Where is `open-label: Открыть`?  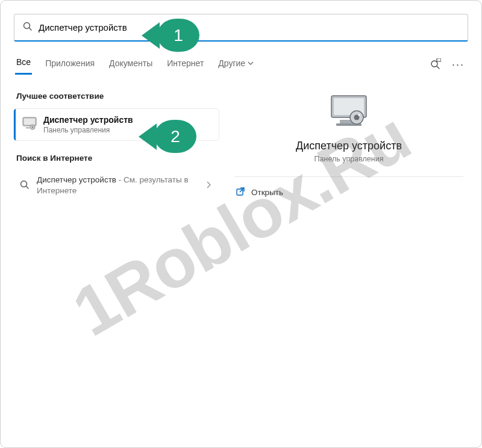 open-label: Открыть is located at coordinates (268, 193).